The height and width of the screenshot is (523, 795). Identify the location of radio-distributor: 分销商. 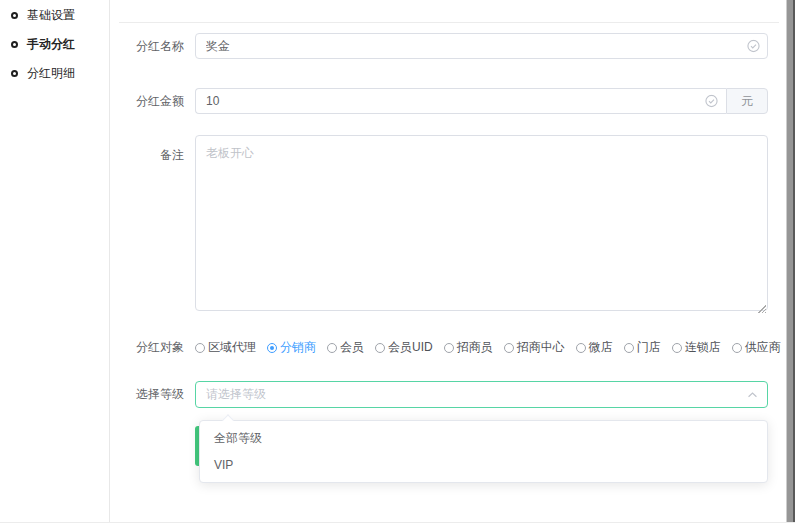
(292, 348).